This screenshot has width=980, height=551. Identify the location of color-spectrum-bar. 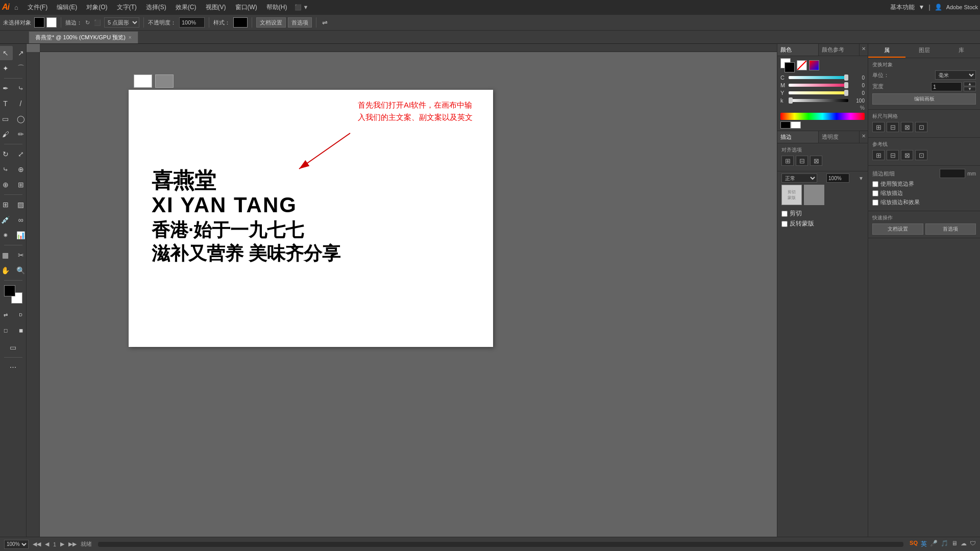
(823, 116).